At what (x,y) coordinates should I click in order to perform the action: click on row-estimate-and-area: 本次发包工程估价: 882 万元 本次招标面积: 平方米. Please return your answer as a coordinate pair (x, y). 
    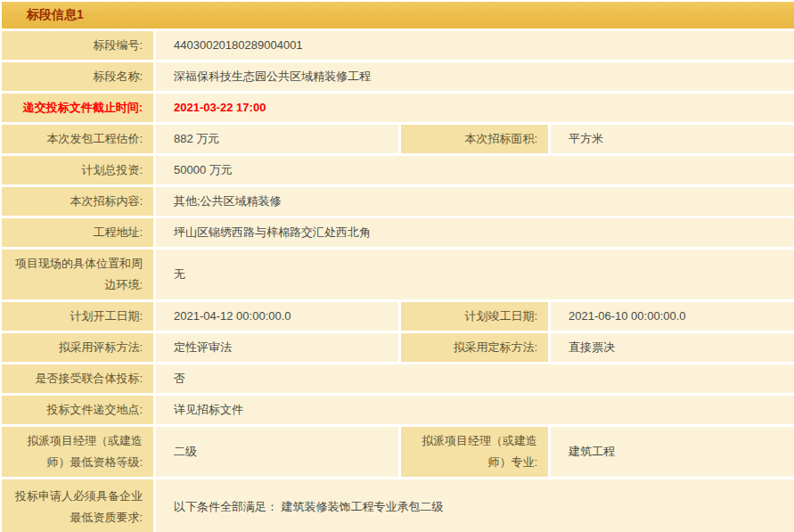
    Looking at the image, I should click on (397, 139).